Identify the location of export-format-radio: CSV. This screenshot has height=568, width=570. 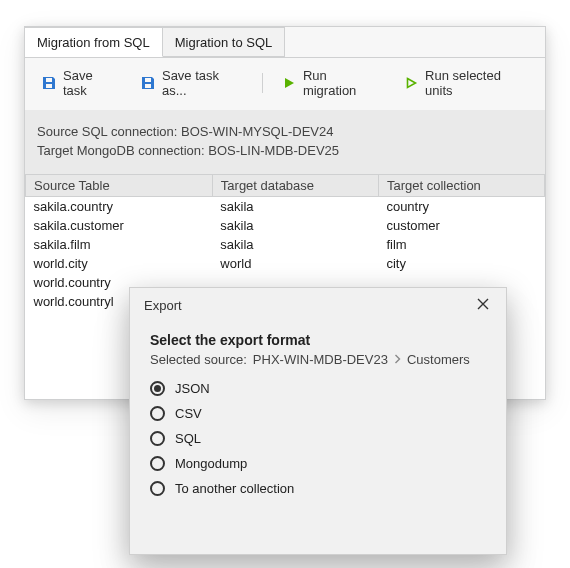
(318, 414).